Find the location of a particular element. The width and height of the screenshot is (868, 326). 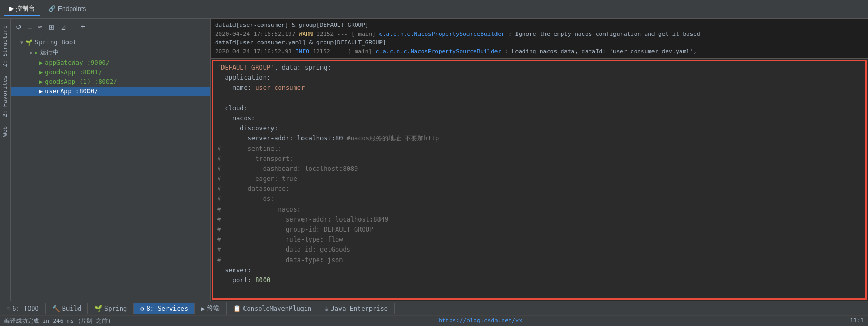

tree-item-userapp: ▶ userApp :8000/ is located at coordinates (111, 91).